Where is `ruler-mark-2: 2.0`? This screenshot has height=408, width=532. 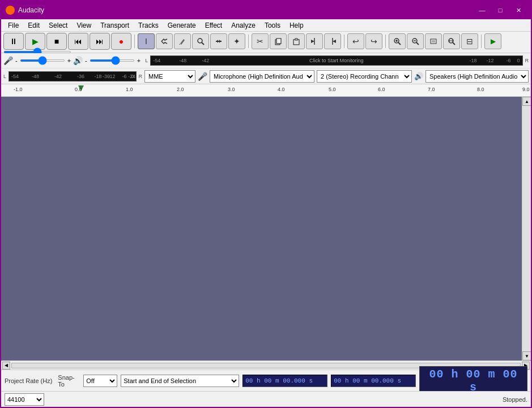 ruler-mark-2: 2.0 is located at coordinates (180, 89).